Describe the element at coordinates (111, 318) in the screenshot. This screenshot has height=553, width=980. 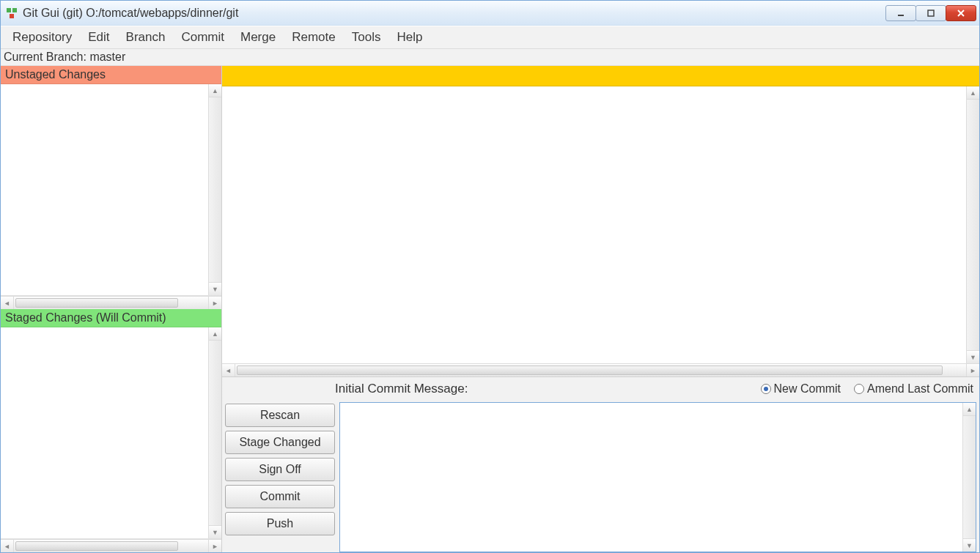
I see `staged-changes-header: Staged Changes (Will Commit)` at that location.